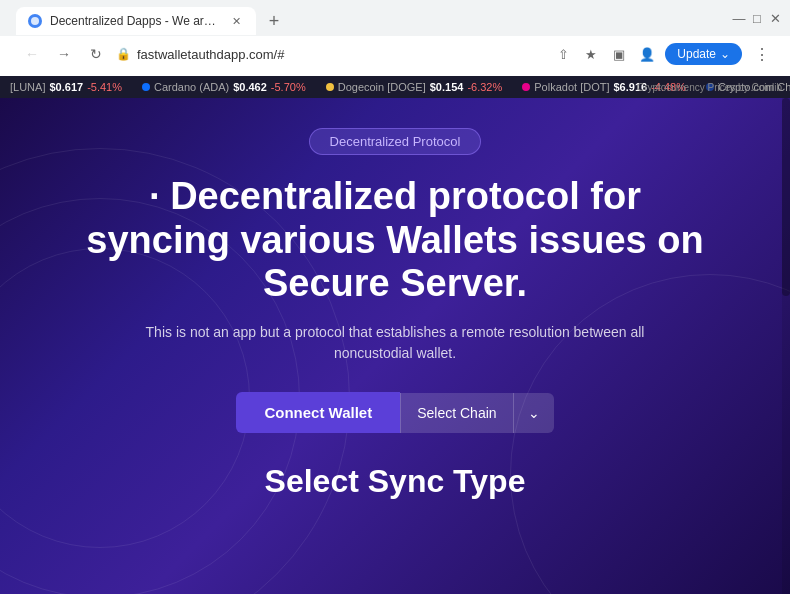  I want to click on protocol-badge: Decentralized Protocol, so click(396, 142).